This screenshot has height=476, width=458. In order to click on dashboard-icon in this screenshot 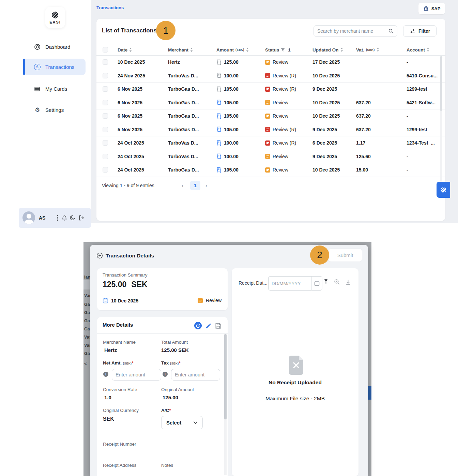, I will do `click(37, 47)`.